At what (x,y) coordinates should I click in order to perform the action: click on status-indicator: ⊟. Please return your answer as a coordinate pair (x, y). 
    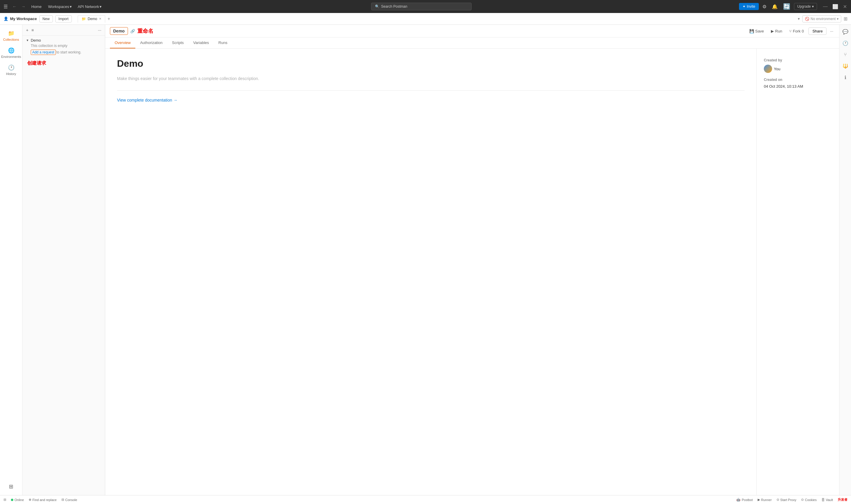
    Looking at the image, I should click on (5, 500).